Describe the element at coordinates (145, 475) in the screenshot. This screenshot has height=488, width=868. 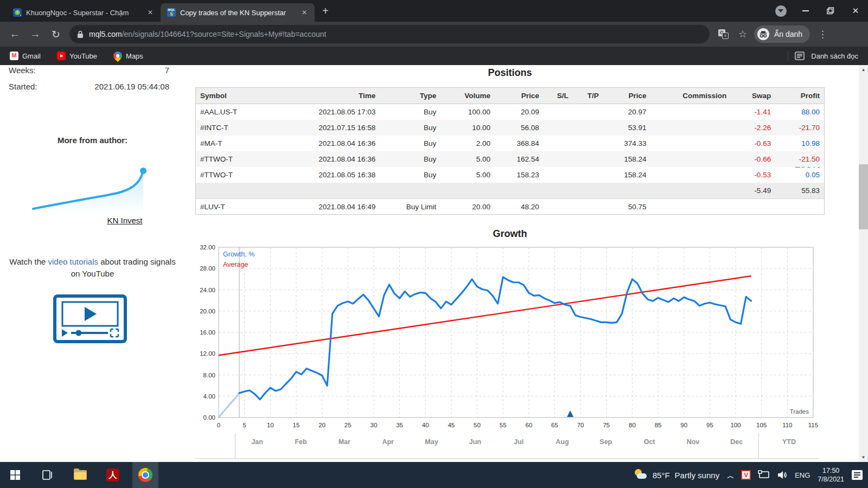
I see `chrome-button` at that location.